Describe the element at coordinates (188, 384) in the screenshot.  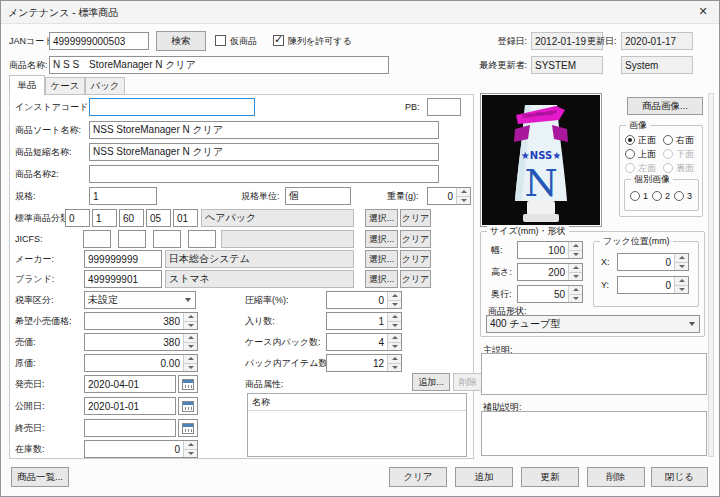
I see `release-date-calendar-button` at that location.